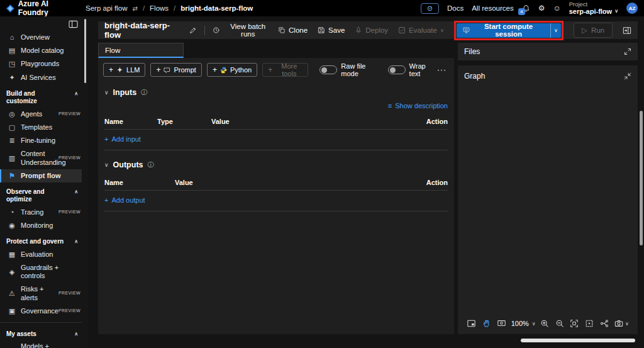 Image resolution: width=644 pixels, height=348 pixels. What do you see at coordinates (276, 200) in the screenshot?
I see `add-output-link: + Add output` at bounding box center [276, 200].